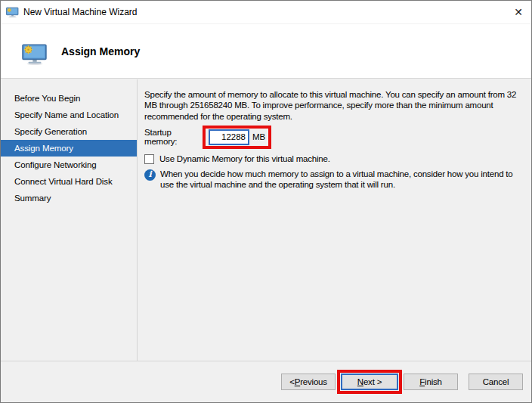  What do you see at coordinates (69, 148) in the screenshot?
I see `sidebar-item-assign-memory: Assign Memory` at bounding box center [69, 148].